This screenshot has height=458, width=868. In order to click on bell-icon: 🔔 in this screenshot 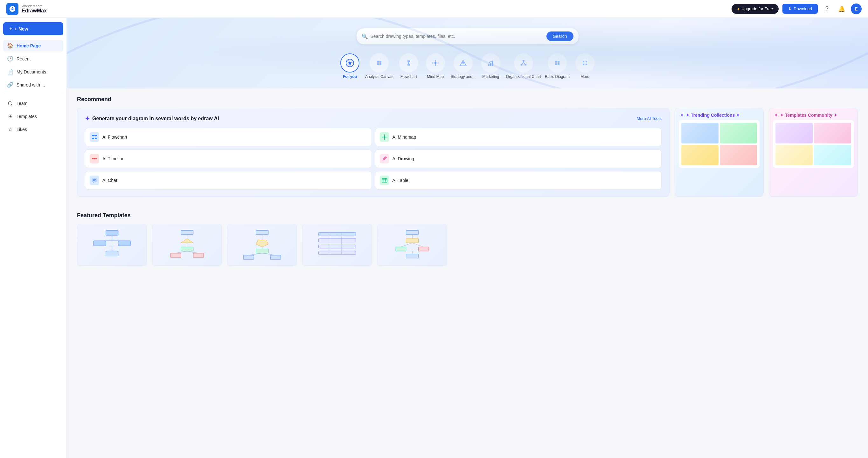, I will do `click(842, 9)`.